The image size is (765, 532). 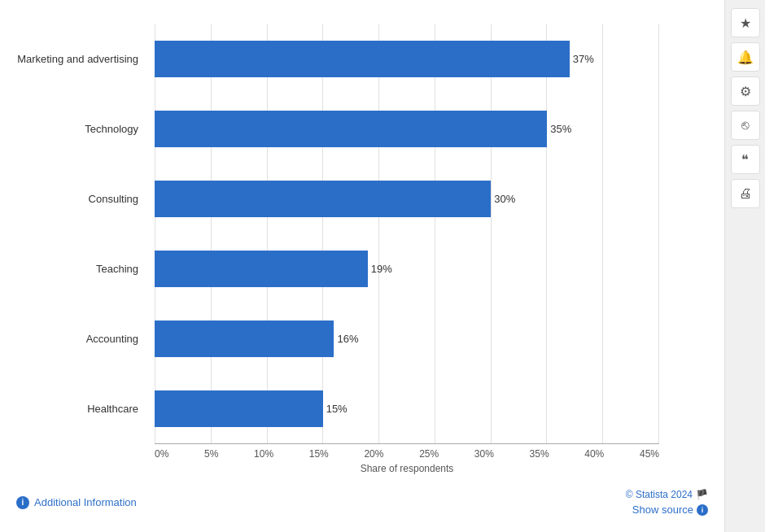 I want to click on x-tick: 10%, so click(x=264, y=454).